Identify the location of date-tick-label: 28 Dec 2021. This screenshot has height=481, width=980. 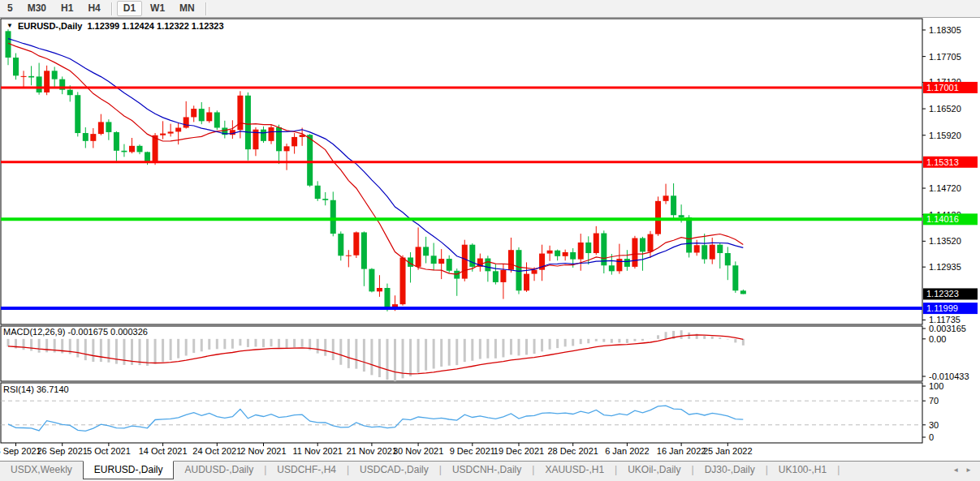
(572, 451).